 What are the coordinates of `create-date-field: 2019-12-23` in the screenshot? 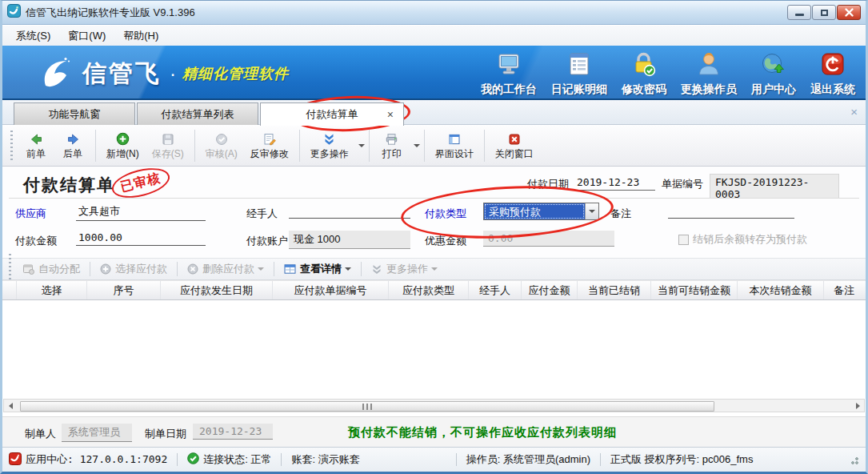 It's located at (233, 432).